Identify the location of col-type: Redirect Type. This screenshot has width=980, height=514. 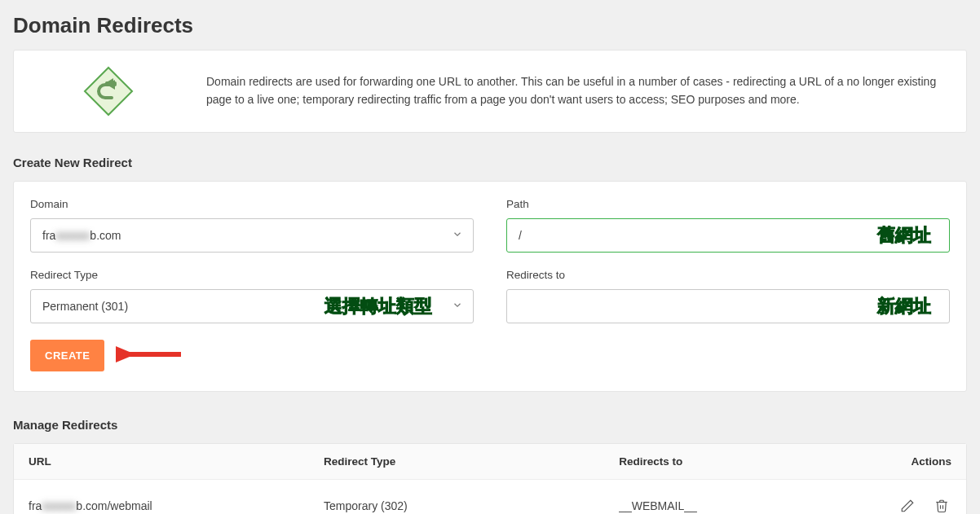
(457, 462).